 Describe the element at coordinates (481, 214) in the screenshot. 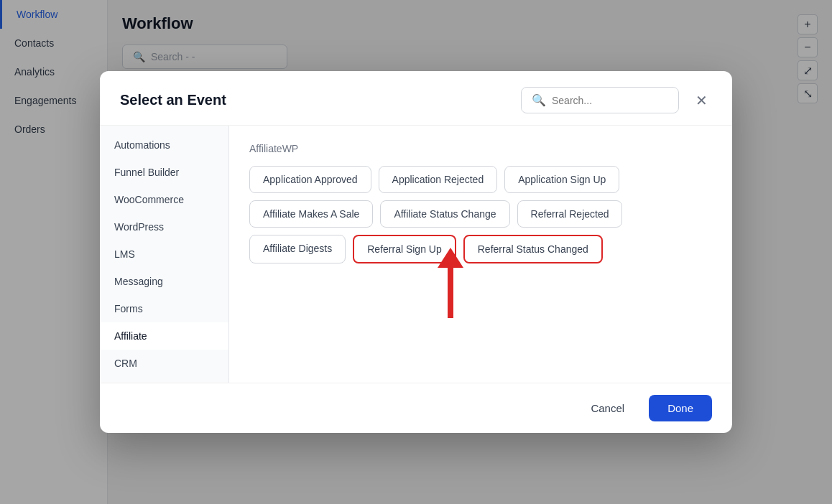

I see `events-row-2: Affiliate Makes A Sale Affiliate Status …` at that location.